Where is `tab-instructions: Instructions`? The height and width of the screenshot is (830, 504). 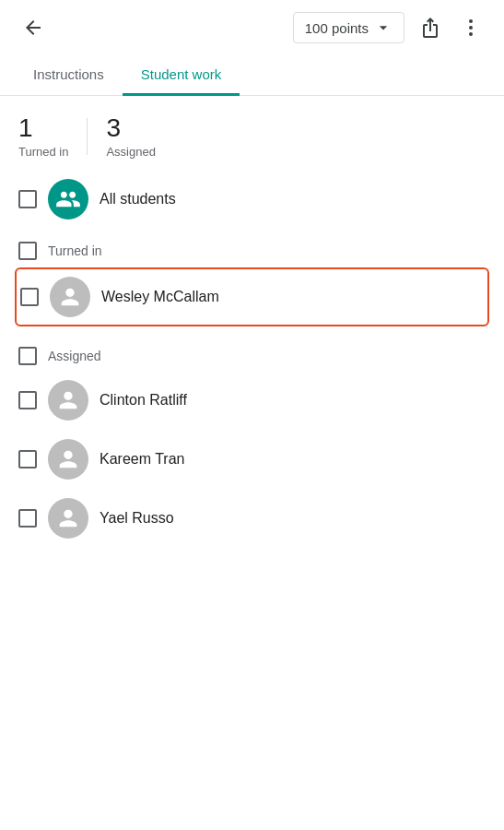 tab-instructions: Instructions is located at coordinates (68, 76).